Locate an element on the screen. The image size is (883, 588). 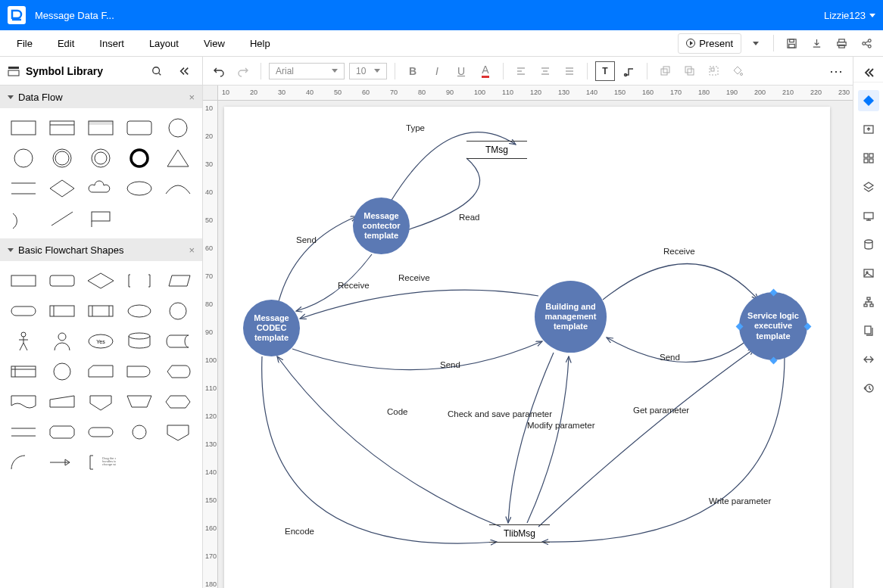
bring-front-button is located at coordinates (689, 71).